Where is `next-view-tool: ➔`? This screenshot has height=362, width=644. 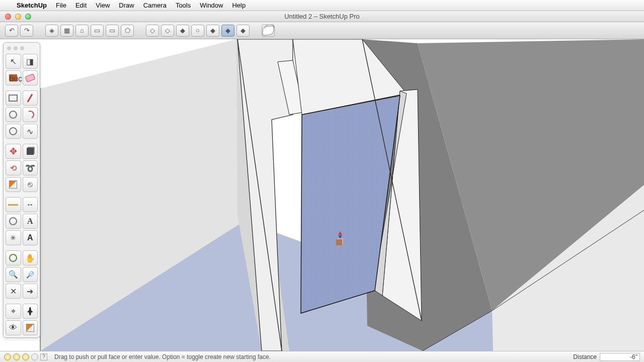
next-view-tool: ➔ is located at coordinates (30, 291).